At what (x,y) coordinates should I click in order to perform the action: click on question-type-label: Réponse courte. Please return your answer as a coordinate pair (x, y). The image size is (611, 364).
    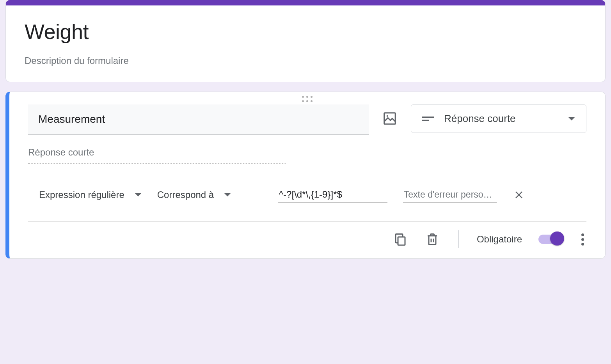
    Looking at the image, I should click on (501, 118).